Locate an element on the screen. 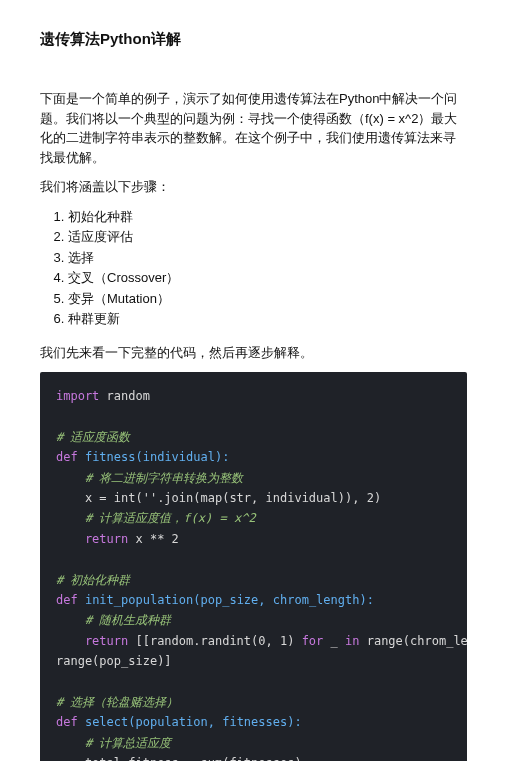  code-text: range(pop_size)] is located at coordinates (114, 661).